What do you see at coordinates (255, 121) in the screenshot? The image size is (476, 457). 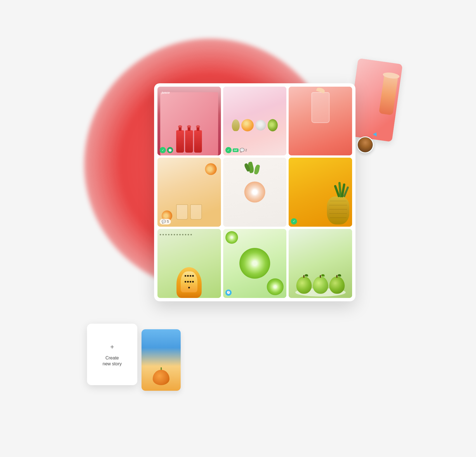 I see `grid-cell-2: ✓ GIF 💬 2` at bounding box center [255, 121].